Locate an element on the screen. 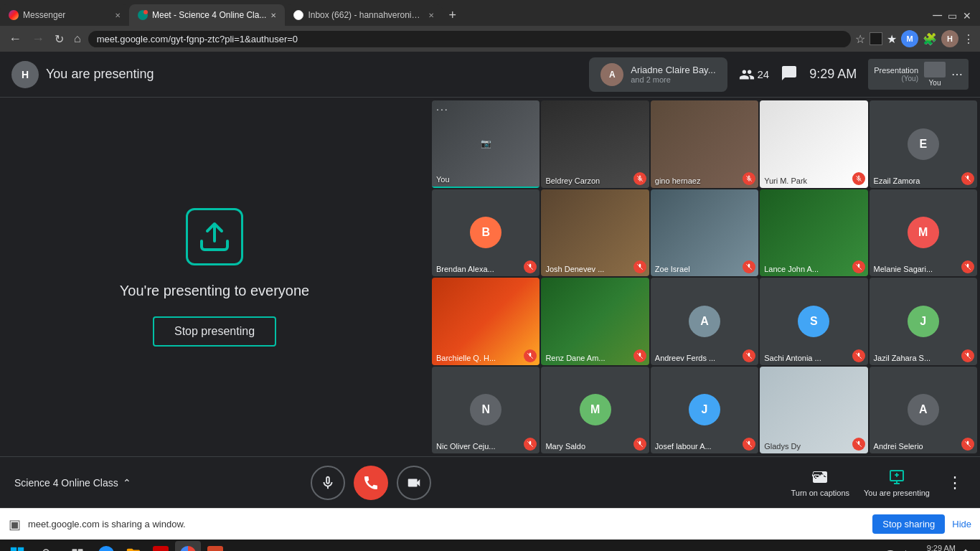 Image resolution: width=980 pixels, height=551 pixels. more-options-button: ⋮ is located at coordinates (955, 483).